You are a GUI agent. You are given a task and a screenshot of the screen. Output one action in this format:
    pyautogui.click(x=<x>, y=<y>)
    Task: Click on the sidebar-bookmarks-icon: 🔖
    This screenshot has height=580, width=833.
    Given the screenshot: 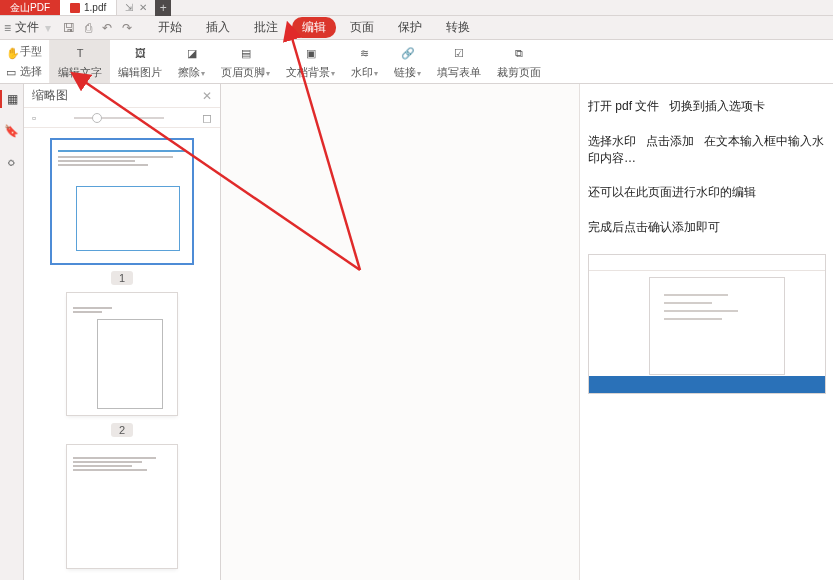 What is the action you would take?
    pyautogui.click(x=12, y=131)
    